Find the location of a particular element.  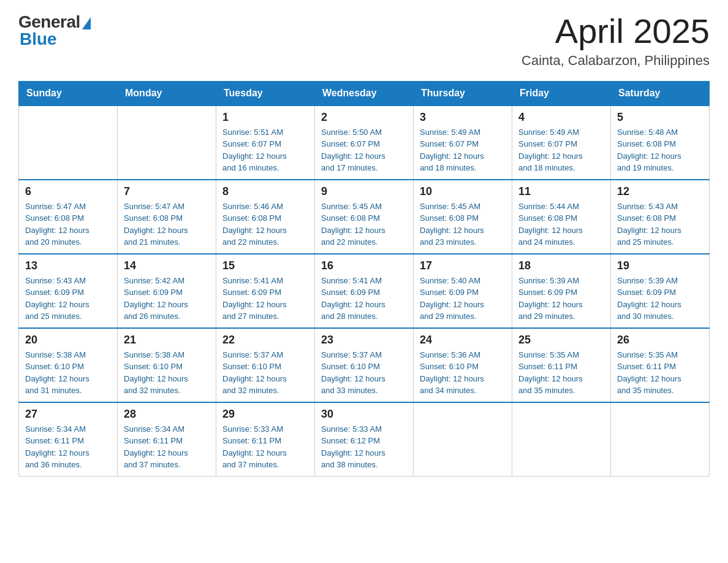

day-number: 7 is located at coordinates (167, 191).